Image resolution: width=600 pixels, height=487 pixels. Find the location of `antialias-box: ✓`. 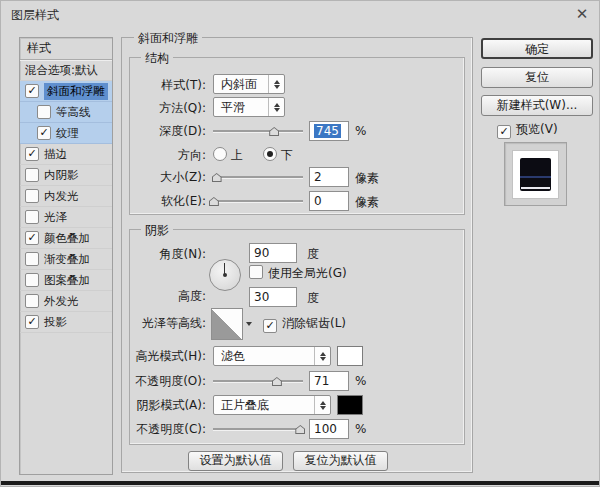

antialias-box: ✓ is located at coordinates (270, 326).